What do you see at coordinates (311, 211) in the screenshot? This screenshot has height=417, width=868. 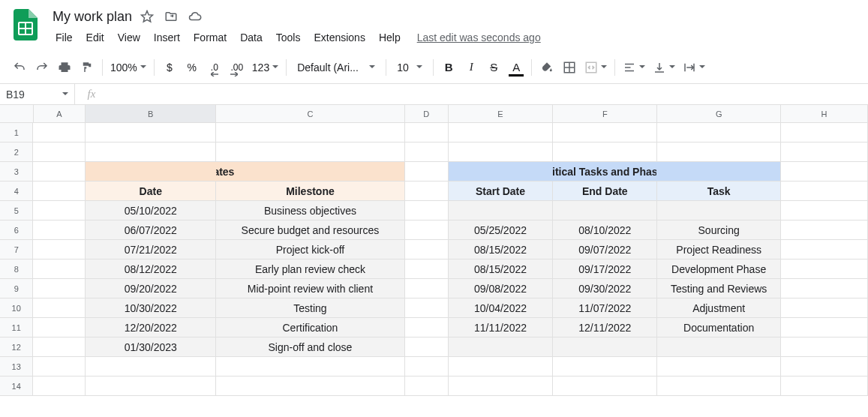 I see `cell: Business objectives` at bounding box center [311, 211].